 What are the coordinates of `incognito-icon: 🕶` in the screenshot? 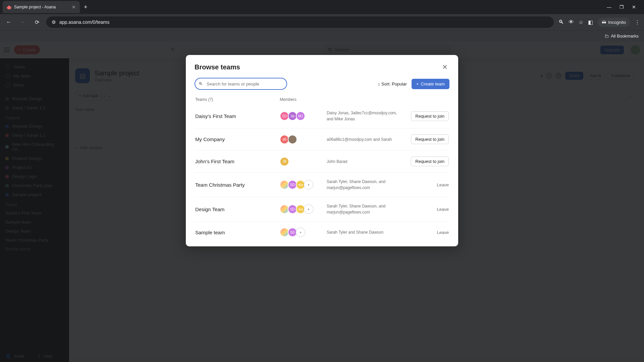 It's located at (604, 22).